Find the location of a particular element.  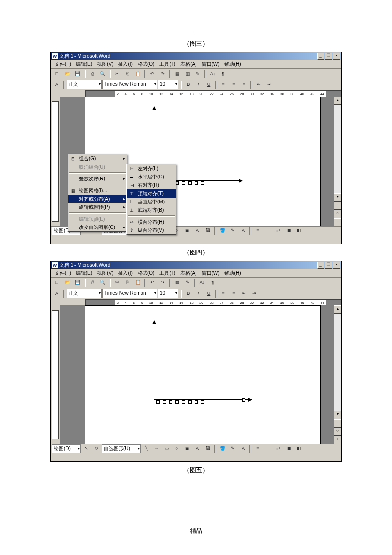

show-icon: ¶ is located at coordinates (223, 74).